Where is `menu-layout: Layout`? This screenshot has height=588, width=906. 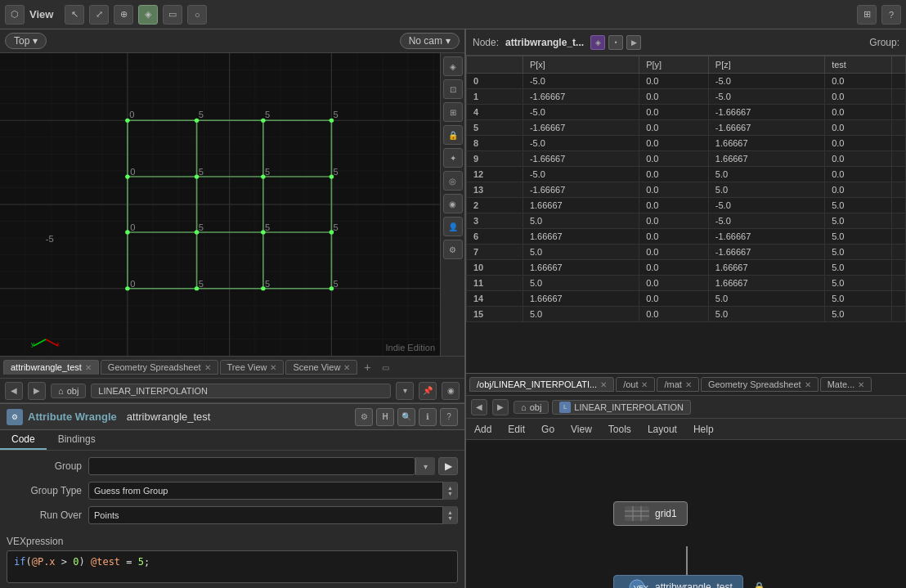 menu-layout: Layout is located at coordinates (662, 429).